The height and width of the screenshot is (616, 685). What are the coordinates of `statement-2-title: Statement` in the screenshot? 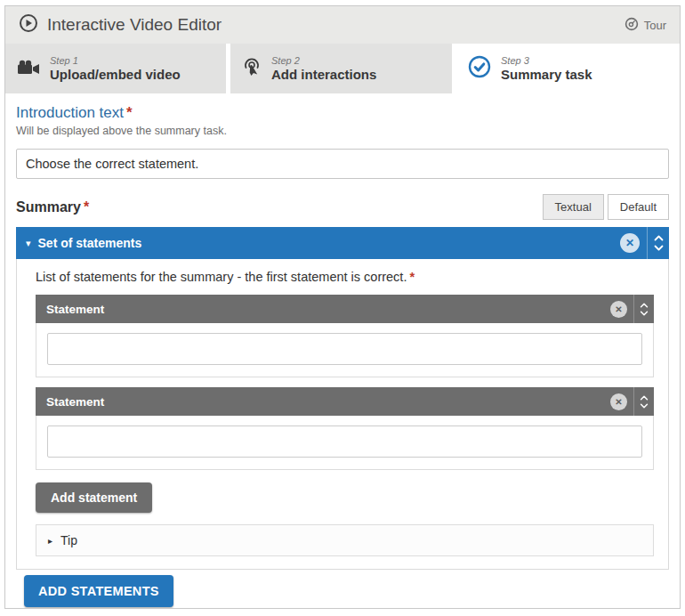 It's located at (328, 402).